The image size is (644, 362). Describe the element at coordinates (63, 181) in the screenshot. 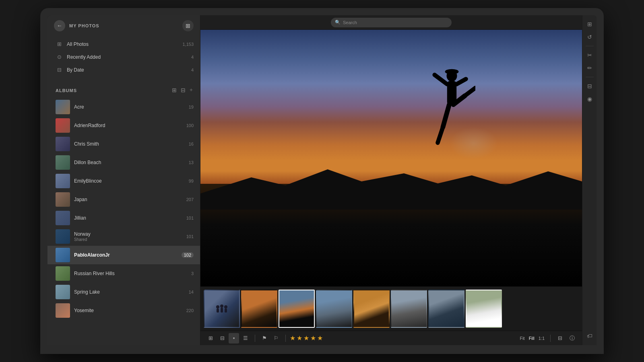

I see `album-thumb-emily` at that location.